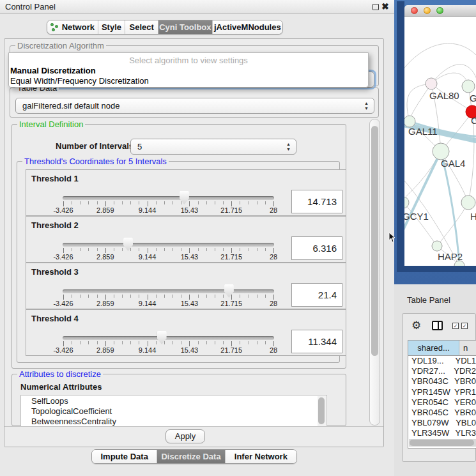 The width and height of the screenshot is (476, 476). What do you see at coordinates (186, 193) in the screenshot?
I see `threshold-row: Threshold 1 -3.426 2.859 9.144 15.43 21.…` at bounding box center [186, 193].